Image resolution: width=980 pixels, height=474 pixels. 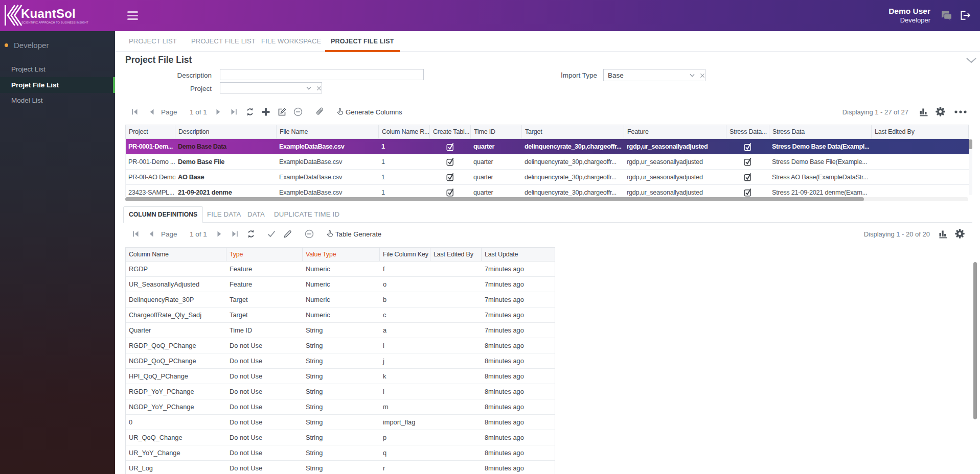 I want to click on grid1-horizontal-scrollbar, so click(x=547, y=199).